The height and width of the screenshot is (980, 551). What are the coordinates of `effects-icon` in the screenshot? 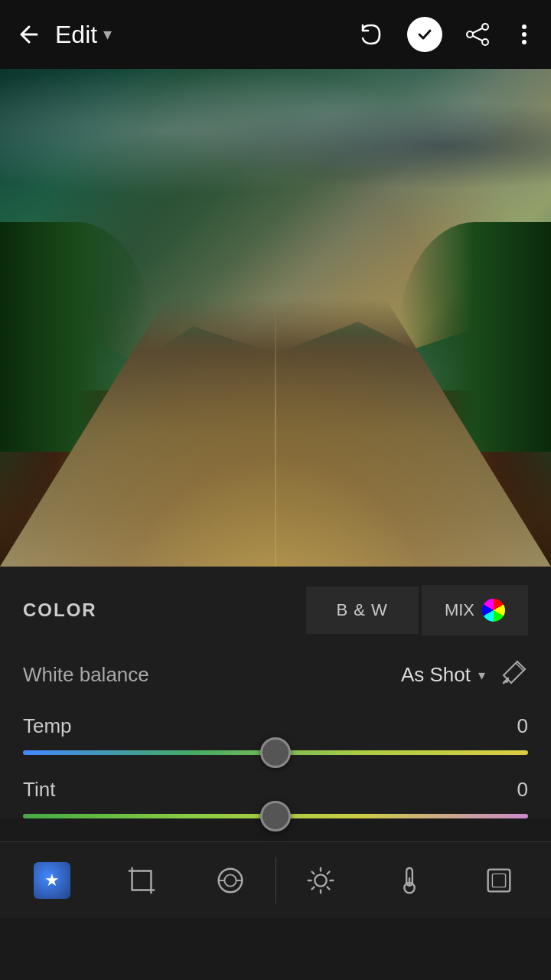 It's located at (499, 880).